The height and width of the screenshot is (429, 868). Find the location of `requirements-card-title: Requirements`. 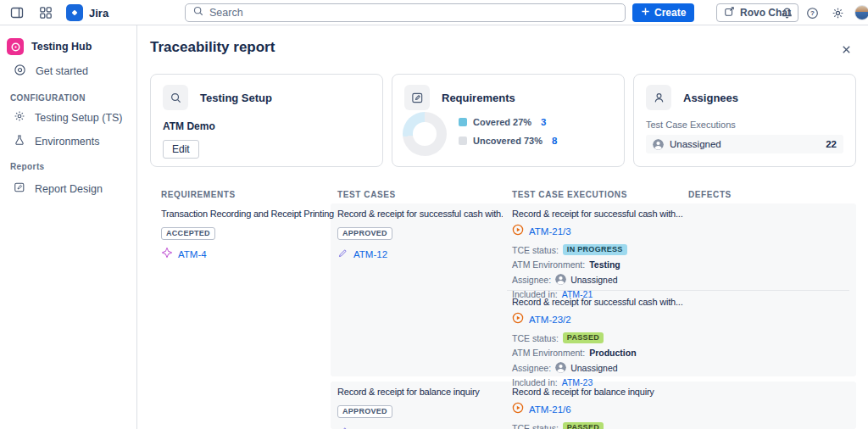

requirements-card-title: Requirements is located at coordinates (478, 98).